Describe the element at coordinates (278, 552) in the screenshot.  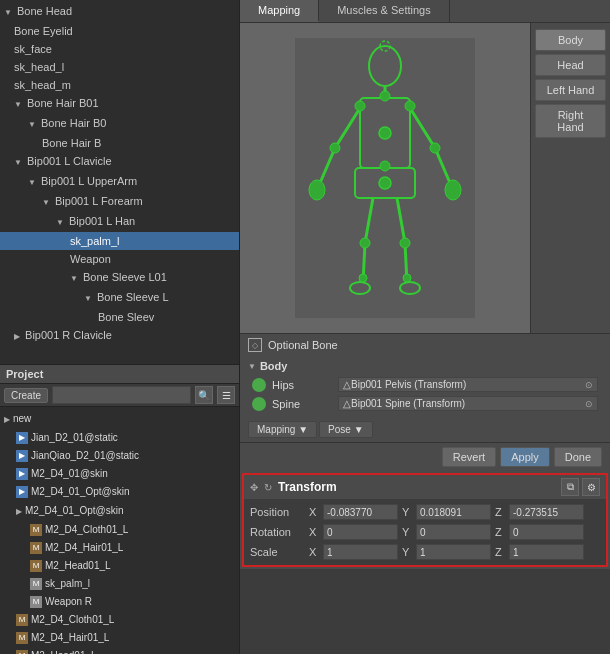
I see `scale-label: Scale` at that location.